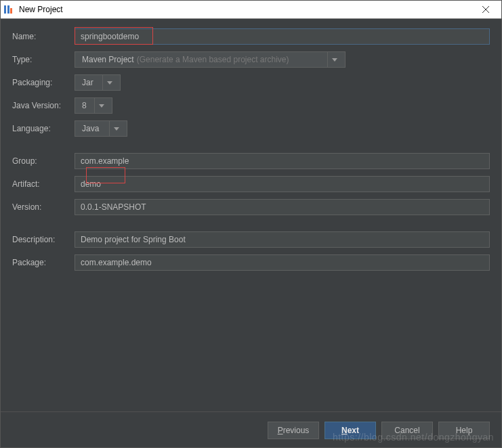 The image size is (502, 448). What do you see at coordinates (9, 9) in the screenshot?
I see `app-icon` at bounding box center [9, 9].